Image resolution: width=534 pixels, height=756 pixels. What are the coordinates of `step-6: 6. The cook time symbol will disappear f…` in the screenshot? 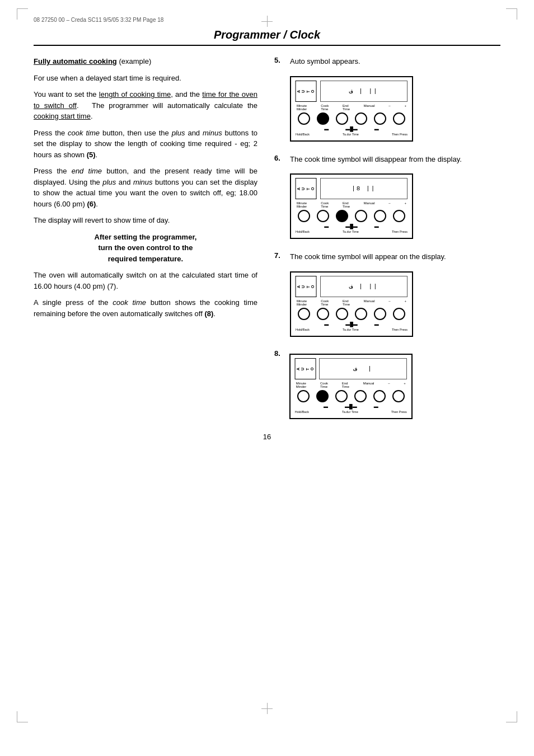 It's located at (387, 198).